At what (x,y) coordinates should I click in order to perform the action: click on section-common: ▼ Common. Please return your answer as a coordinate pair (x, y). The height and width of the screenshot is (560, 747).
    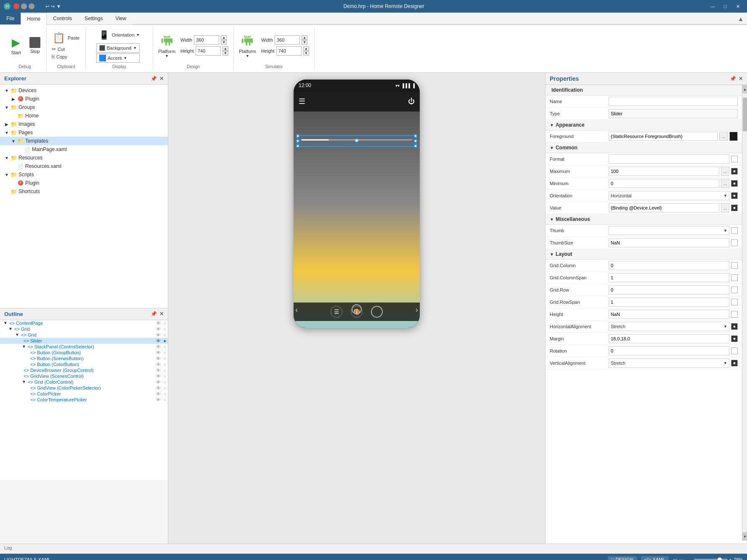
    Looking at the image, I should click on (644, 148).